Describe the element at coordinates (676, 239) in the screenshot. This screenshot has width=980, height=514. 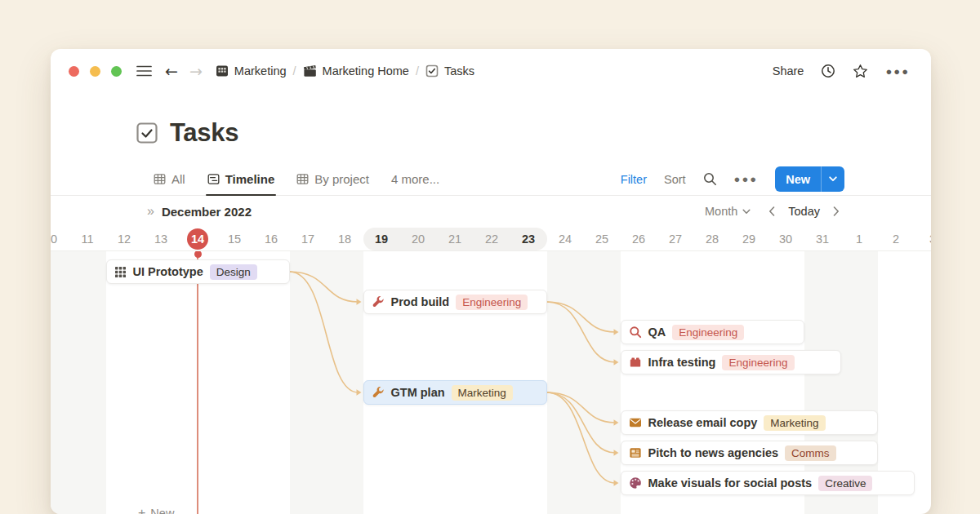
I see `date-cell: 27` at that location.